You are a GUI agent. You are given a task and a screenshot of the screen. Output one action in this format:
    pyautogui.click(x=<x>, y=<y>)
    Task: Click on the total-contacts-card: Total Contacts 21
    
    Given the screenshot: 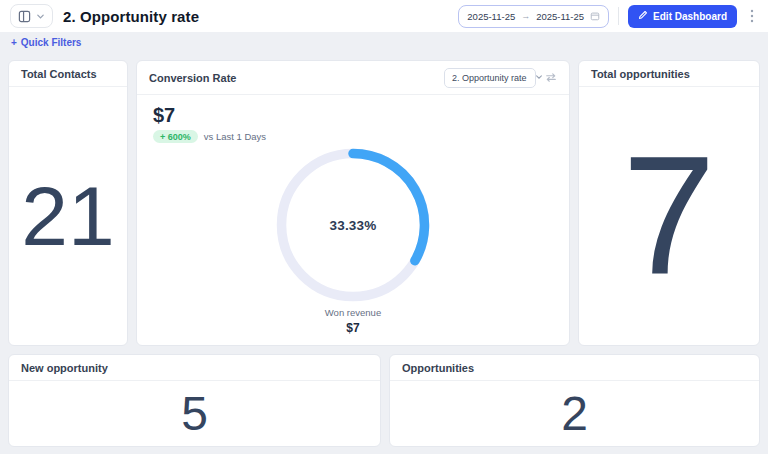 What is the action you would take?
    pyautogui.click(x=68, y=203)
    